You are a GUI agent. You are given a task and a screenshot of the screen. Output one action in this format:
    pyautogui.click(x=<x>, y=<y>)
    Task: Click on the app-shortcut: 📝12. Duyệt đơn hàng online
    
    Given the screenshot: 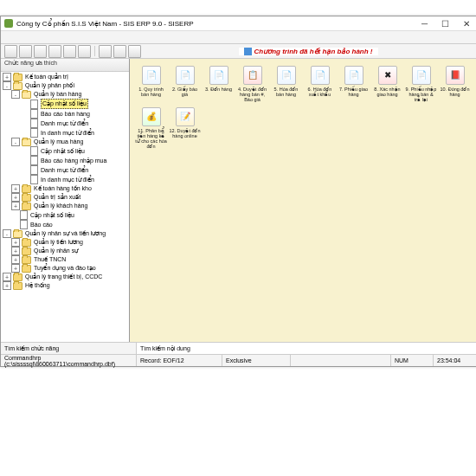 What is the action you would take?
    pyautogui.click(x=185, y=128)
    